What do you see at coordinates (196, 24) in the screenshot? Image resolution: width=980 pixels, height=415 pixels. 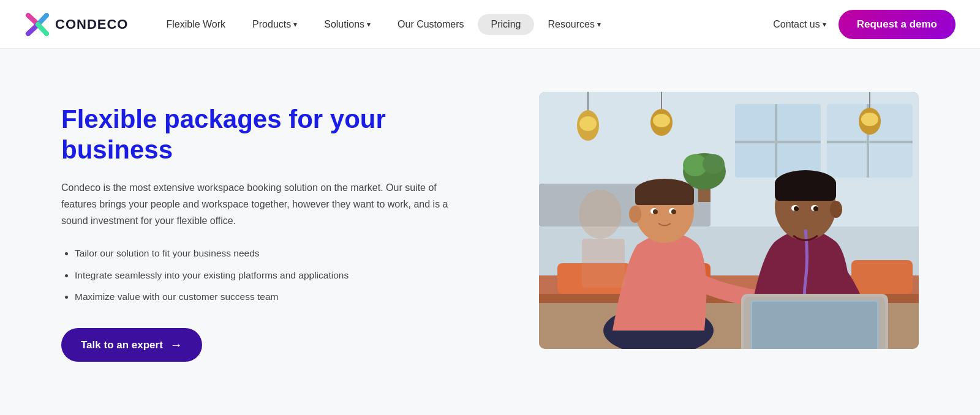 I see `nav-link-flexible-work: Flexible Work` at bounding box center [196, 24].